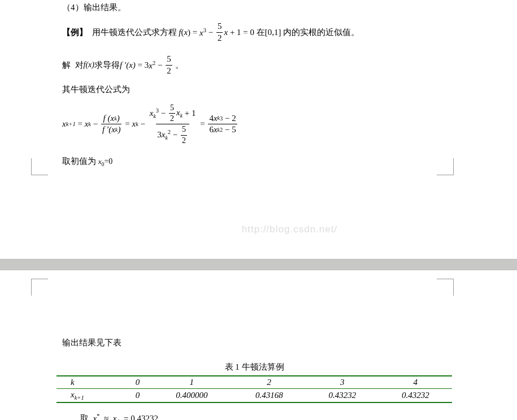  What do you see at coordinates (90, 382) in the screenshot?
I see `th-k: k` at bounding box center [90, 382].